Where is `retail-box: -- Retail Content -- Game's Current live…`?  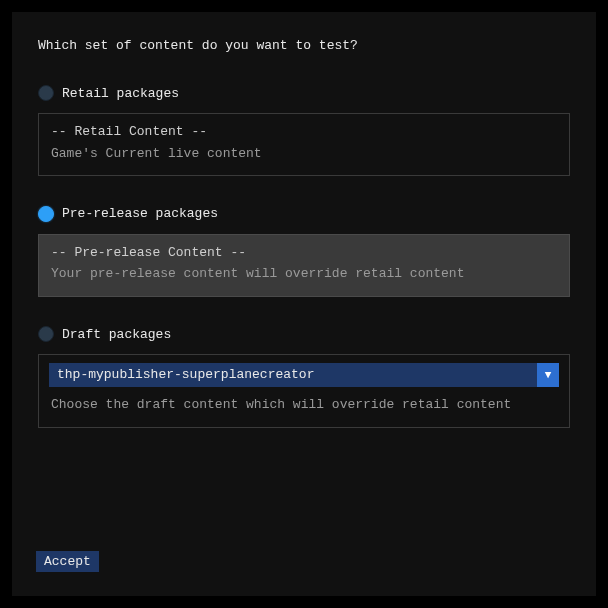 retail-box: -- Retail Content -- Game's Current live… is located at coordinates (304, 144).